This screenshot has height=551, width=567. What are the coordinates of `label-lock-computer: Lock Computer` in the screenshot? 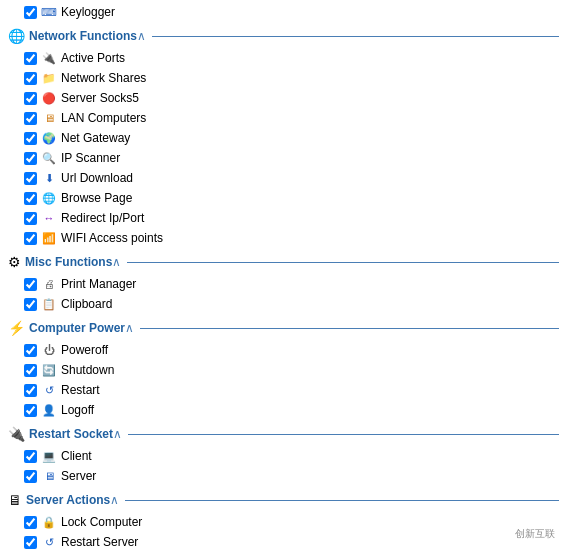 It's located at (102, 522).